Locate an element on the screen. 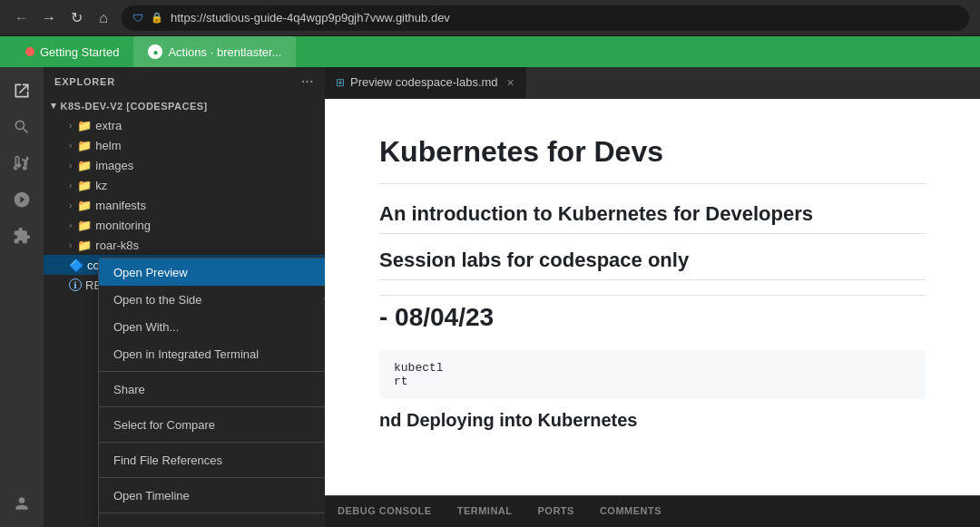 The image size is (980, 527). menu-item-share: Share › is located at coordinates (212, 389).